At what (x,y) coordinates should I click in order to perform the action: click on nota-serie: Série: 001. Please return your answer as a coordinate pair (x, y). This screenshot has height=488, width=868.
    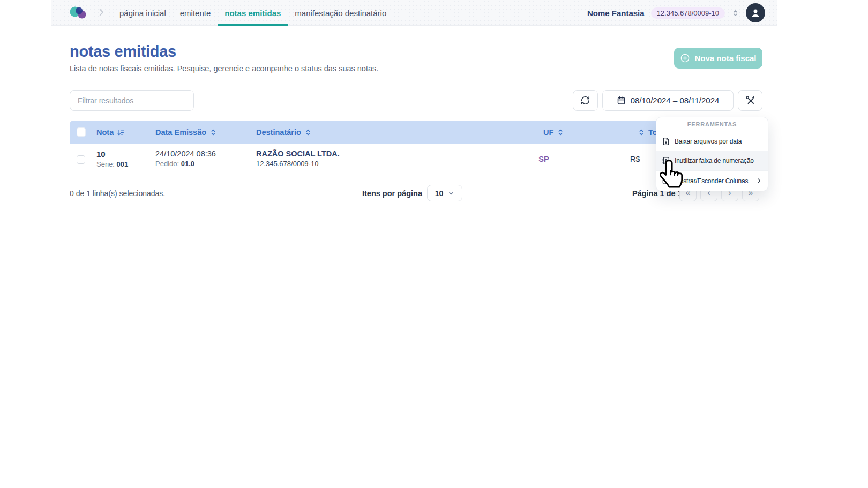
    Looking at the image, I should click on (113, 164).